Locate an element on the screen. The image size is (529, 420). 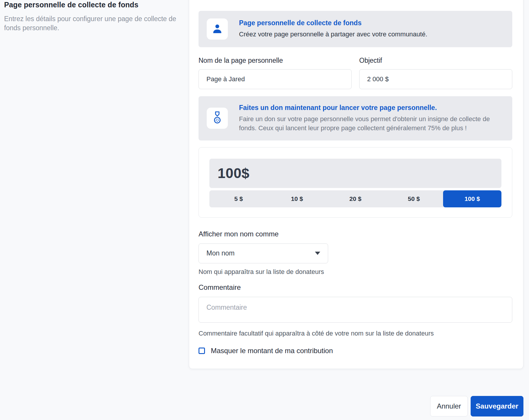
amount-display-value: 100$ is located at coordinates (233, 173).